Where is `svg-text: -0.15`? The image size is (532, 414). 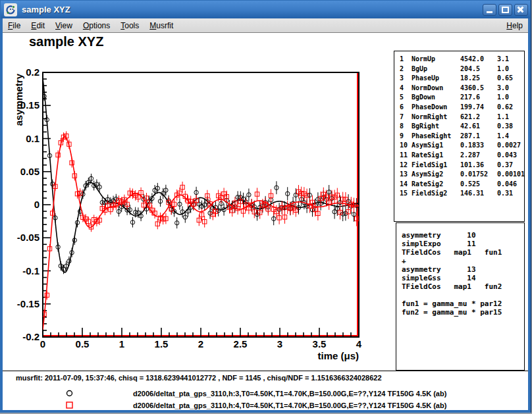 svg-text: -0.15 is located at coordinates (28, 304).